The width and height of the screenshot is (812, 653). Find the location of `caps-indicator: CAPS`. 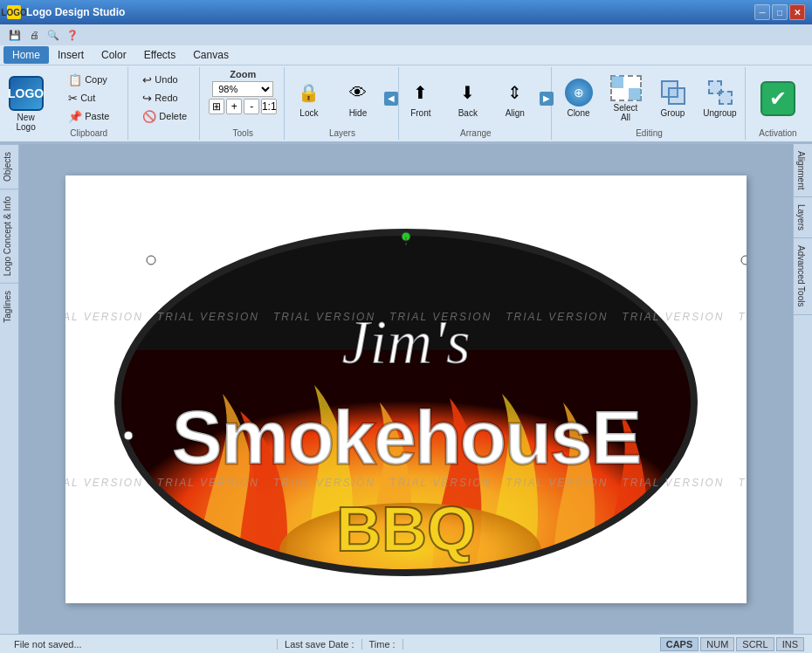

caps-indicator: CAPS is located at coordinates (679, 644).